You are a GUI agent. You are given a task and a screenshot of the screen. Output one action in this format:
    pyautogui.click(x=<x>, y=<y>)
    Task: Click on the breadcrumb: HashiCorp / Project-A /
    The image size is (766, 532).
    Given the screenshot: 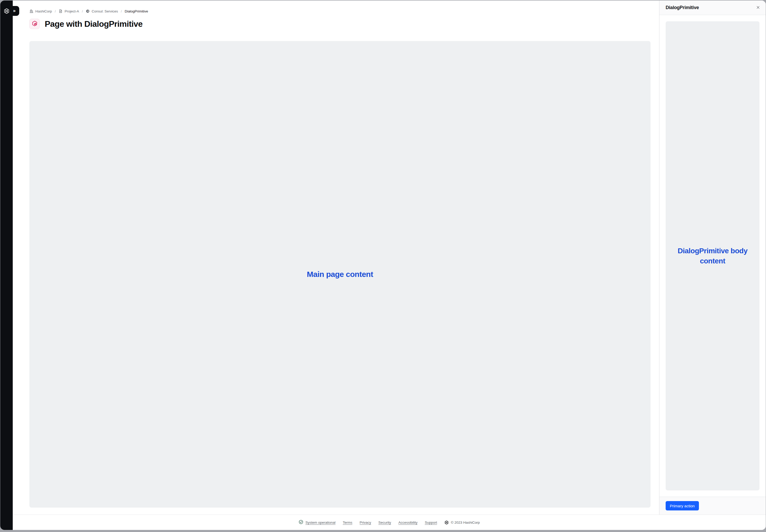 What is the action you would take?
    pyautogui.click(x=206, y=11)
    